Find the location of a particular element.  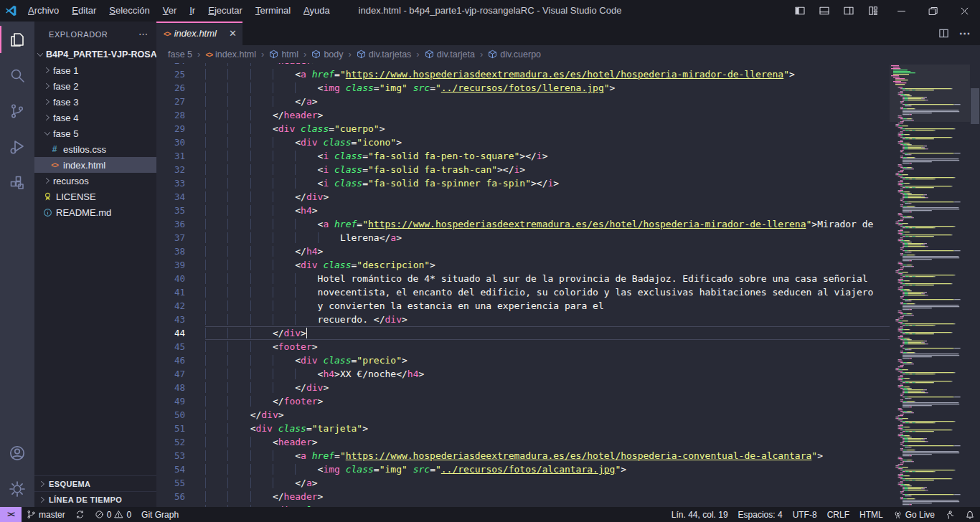

status-language-mode: HTML is located at coordinates (871, 515).